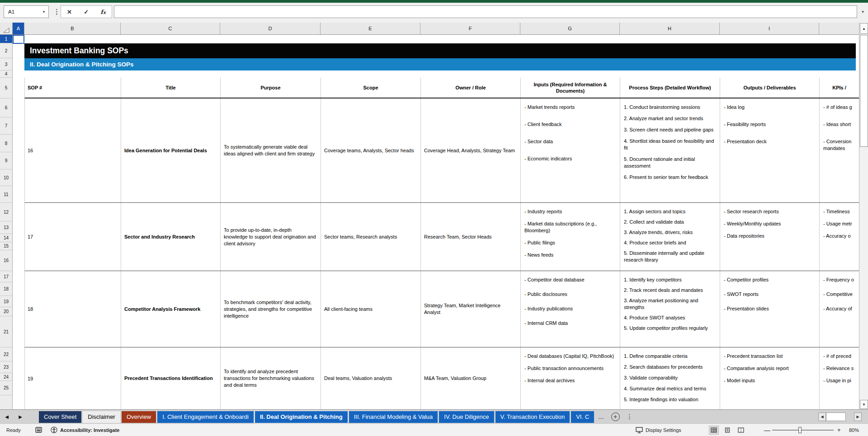 This screenshot has height=436, width=868. I want to click on scroll-up-icon: ▲, so click(864, 28).